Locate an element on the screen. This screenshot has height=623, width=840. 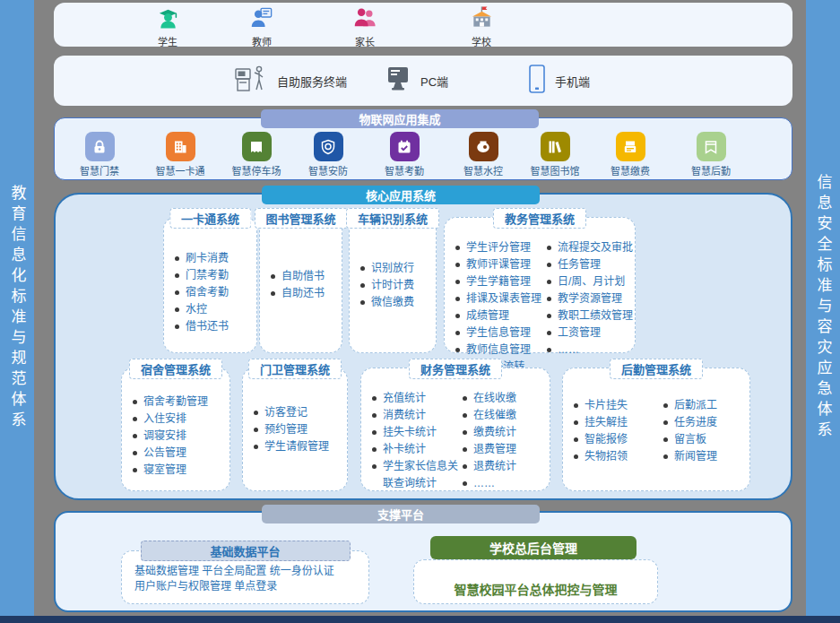
list-item: 访客登记 is located at coordinates (298, 412).